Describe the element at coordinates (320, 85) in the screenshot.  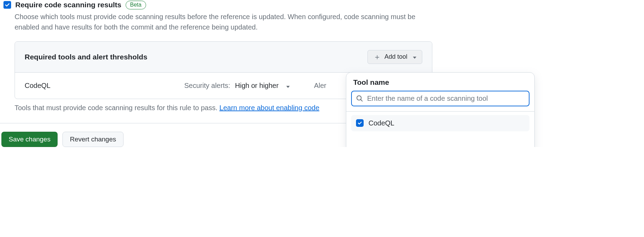
I see `alerts-truncated-label: Aler` at that location.